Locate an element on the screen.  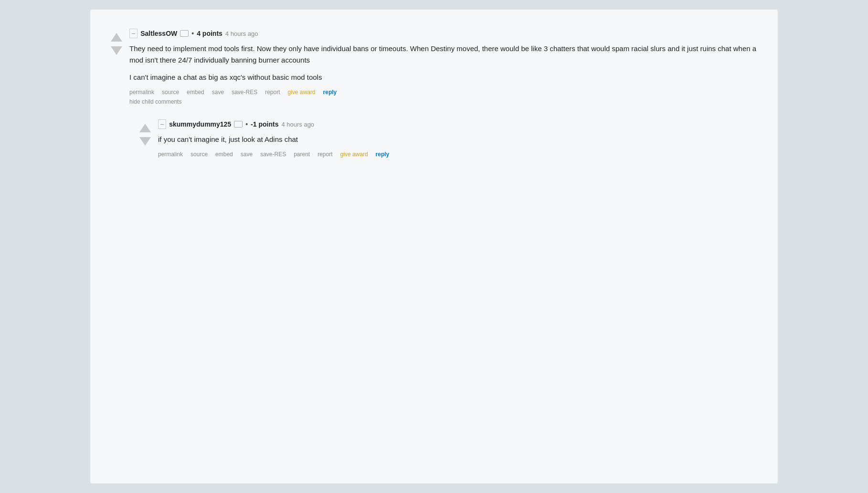
points-badge: -1 points is located at coordinates (265, 124).